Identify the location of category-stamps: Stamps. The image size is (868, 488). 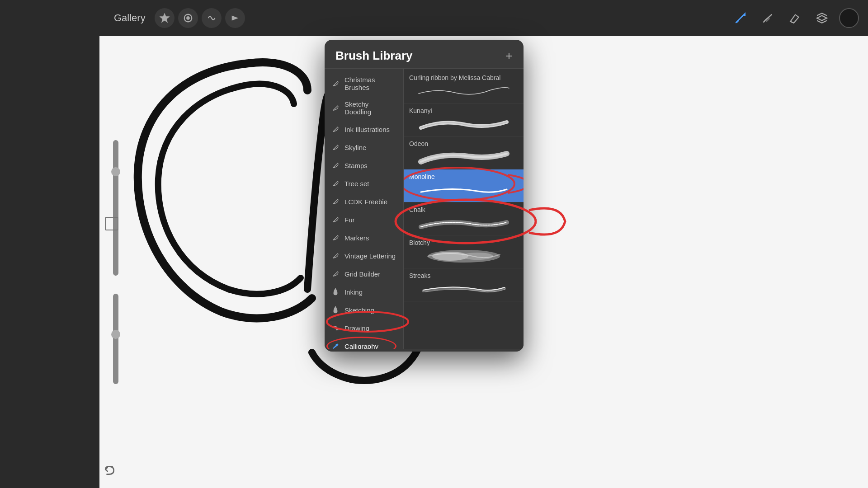
(364, 165).